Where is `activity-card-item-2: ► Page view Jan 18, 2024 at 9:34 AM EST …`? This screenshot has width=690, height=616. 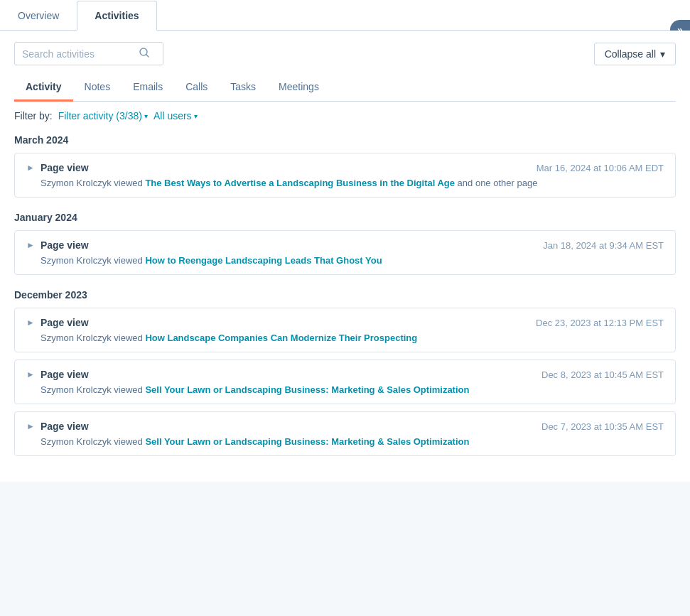 activity-card-item-2: ► Page view Jan 18, 2024 at 9:34 AM EST … is located at coordinates (345, 253).